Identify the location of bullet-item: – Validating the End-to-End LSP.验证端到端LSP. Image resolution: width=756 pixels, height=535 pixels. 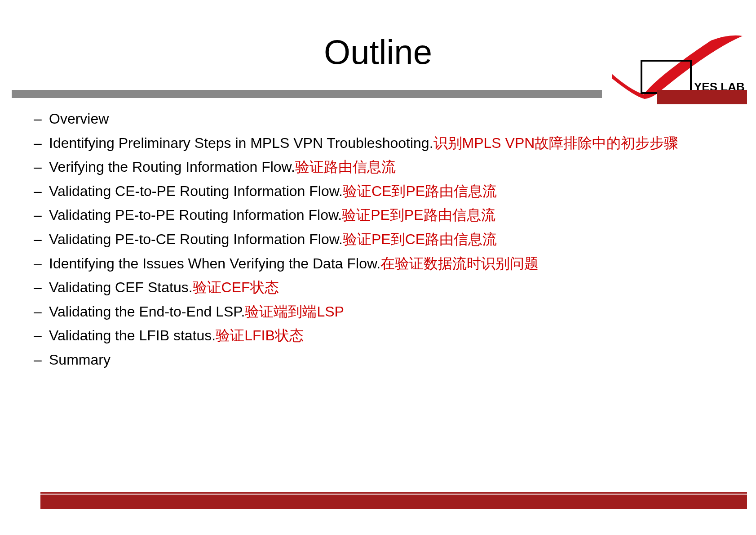
(384, 312).